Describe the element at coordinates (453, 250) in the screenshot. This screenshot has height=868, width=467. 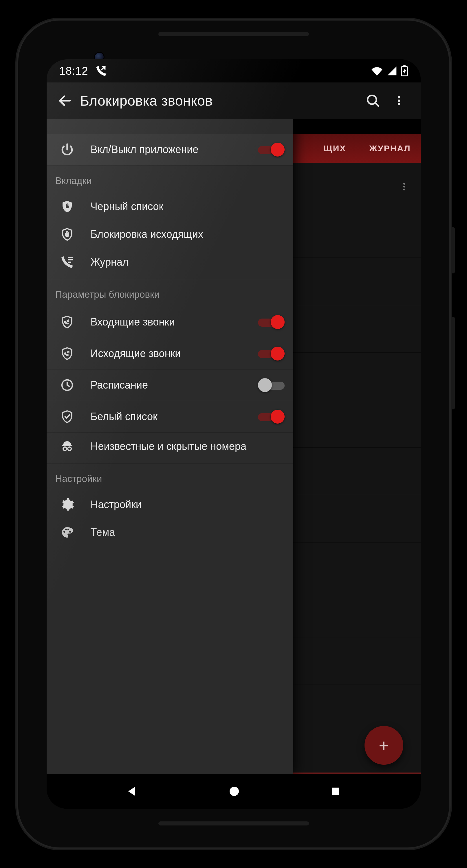
I see `side-button-power` at that location.